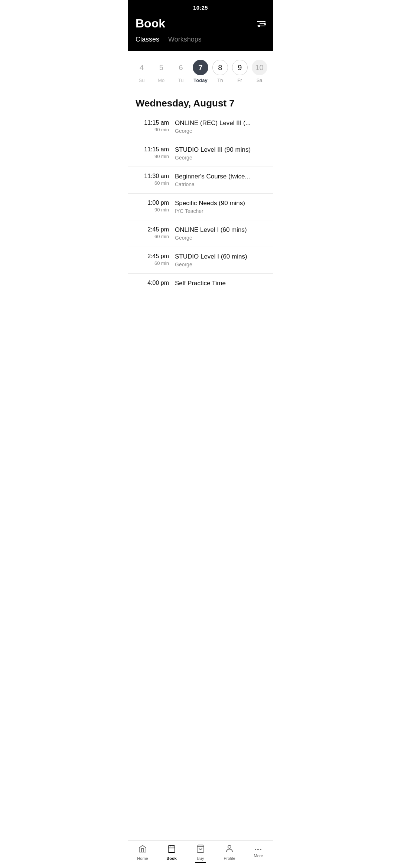  What do you see at coordinates (200, 204) in the screenshot?
I see `class-list: 11:15 am 90 min ONLINE (REC) Level III (…` at bounding box center [200, 204].